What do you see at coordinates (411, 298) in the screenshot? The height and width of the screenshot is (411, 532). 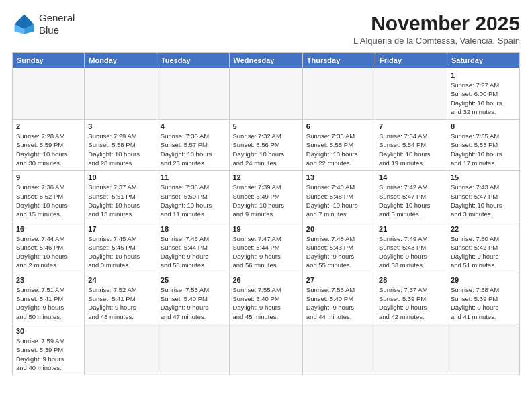 I see `calendar-cell: 28Sunrise: 7:57 AM Sunset: 5:39 PM Dayli…` at bounding box center [411, 298].